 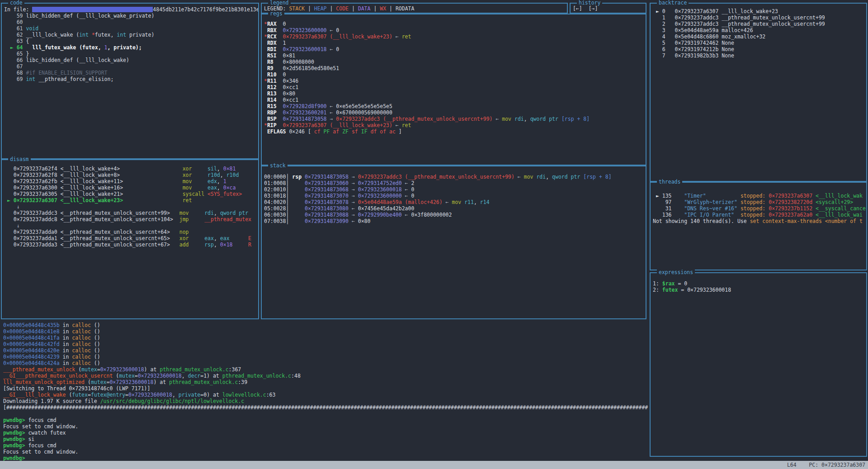 What do you see at coordinates (826, 465) in the screenshot?
I see `status-bar-pc-info: L64 PC: 0×7293237a6307` at bounding box center [826, 465].